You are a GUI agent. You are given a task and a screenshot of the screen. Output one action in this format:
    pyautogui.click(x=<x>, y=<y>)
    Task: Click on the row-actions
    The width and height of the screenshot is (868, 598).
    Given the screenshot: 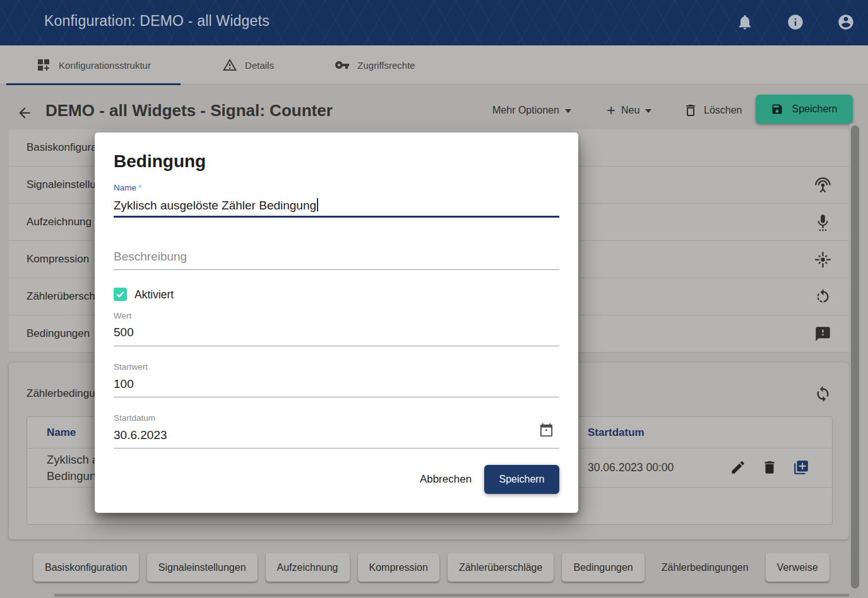 What is the action you would take?
    pyautogui.click(x=770, y=467)
    